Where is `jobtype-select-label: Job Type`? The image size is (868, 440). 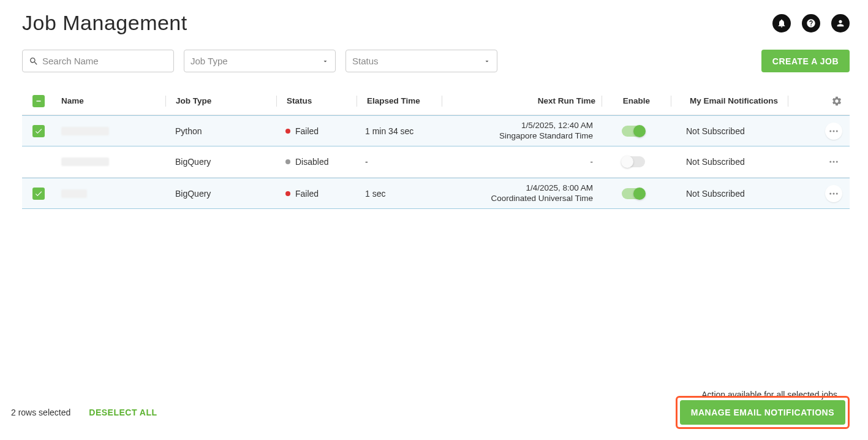
jobtype-select-label: Job Type is located at coordinates (209, 61).